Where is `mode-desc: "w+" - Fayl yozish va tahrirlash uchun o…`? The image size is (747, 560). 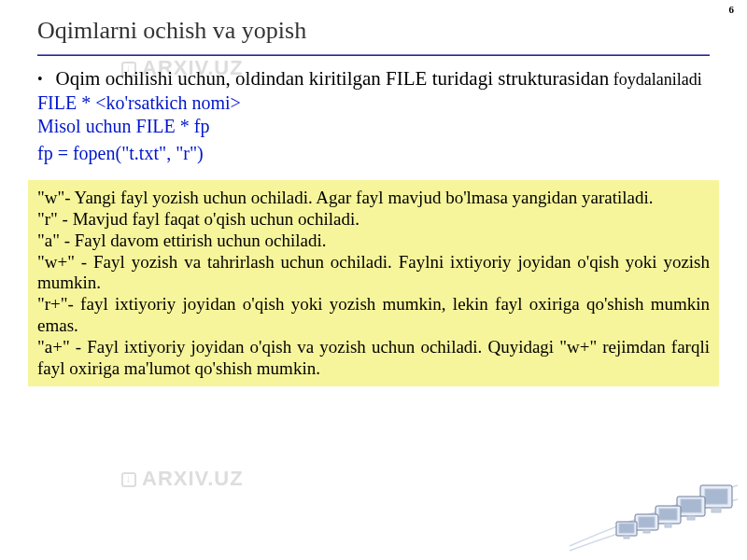 mode-desc: "w+" - Fayl yozish va tahrirlash uchun o… is located at coordinates (374, 273).